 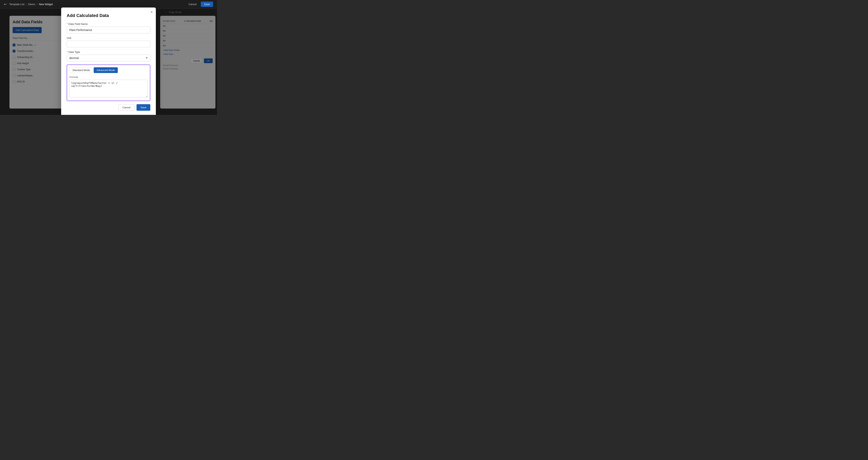 I want to click on back-button: ↩, so click(x=5, y=4).